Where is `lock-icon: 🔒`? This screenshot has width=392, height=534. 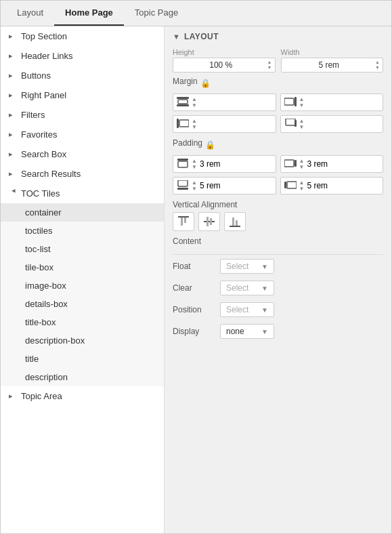 lock-icon: 🔒 is located at coordinates (205, 83).